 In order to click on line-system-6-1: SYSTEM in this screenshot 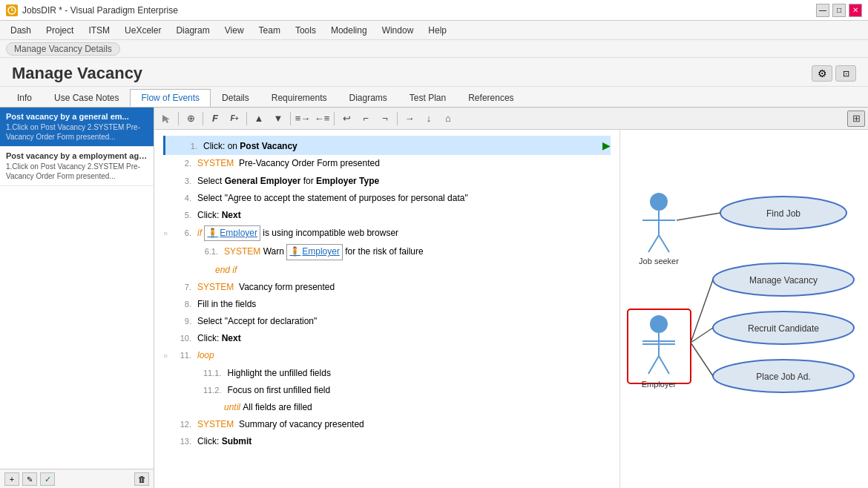, I will do `click(243, 252)`.